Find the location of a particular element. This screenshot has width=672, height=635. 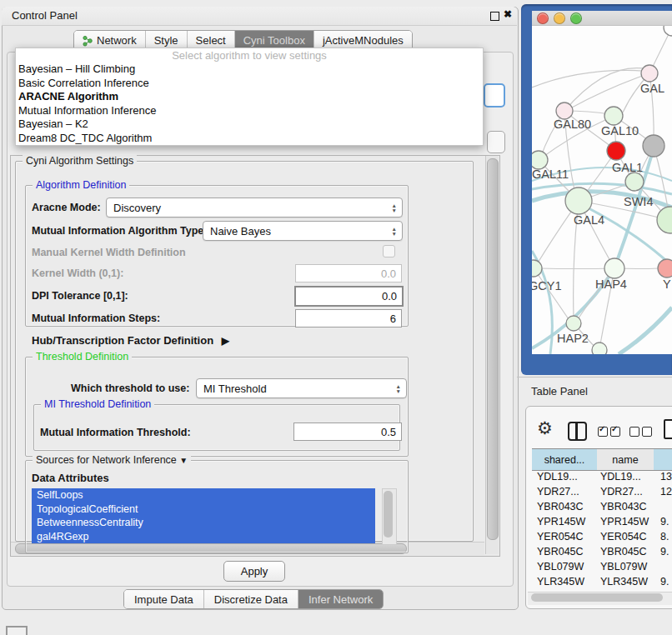

attributes-scrollbar-thumb is located at coordinates (389, 514).